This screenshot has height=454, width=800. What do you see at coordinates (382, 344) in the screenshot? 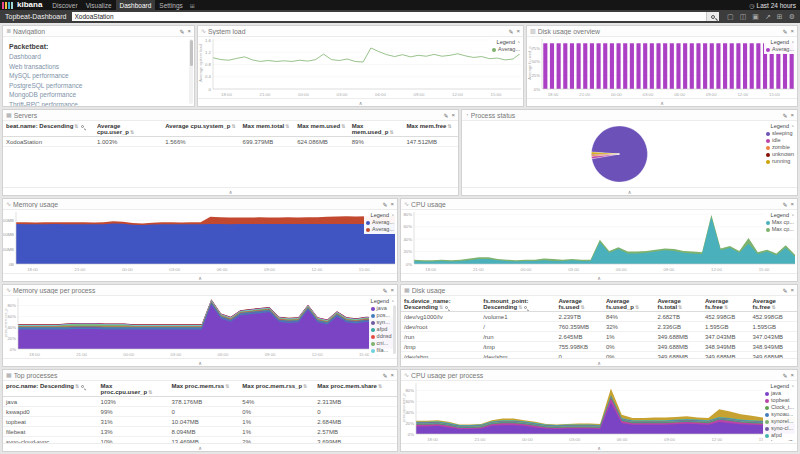
I see `legend-item: cni...` at bounding box center [382, 344].